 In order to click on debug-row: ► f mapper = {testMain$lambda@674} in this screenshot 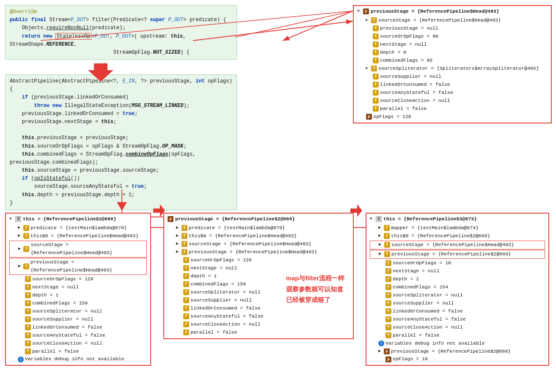, I will do `click(457, 228)`.